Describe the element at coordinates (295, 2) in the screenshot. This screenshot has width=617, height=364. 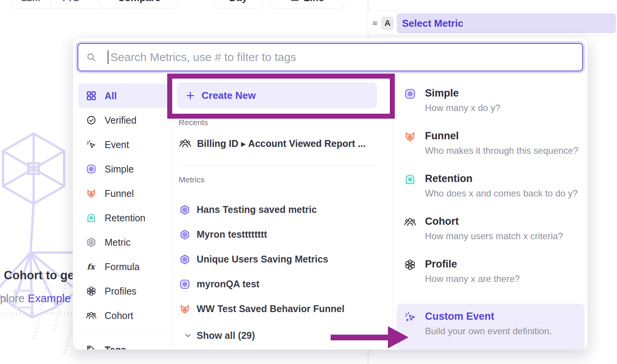
I see `line-chart-icon` at that location.